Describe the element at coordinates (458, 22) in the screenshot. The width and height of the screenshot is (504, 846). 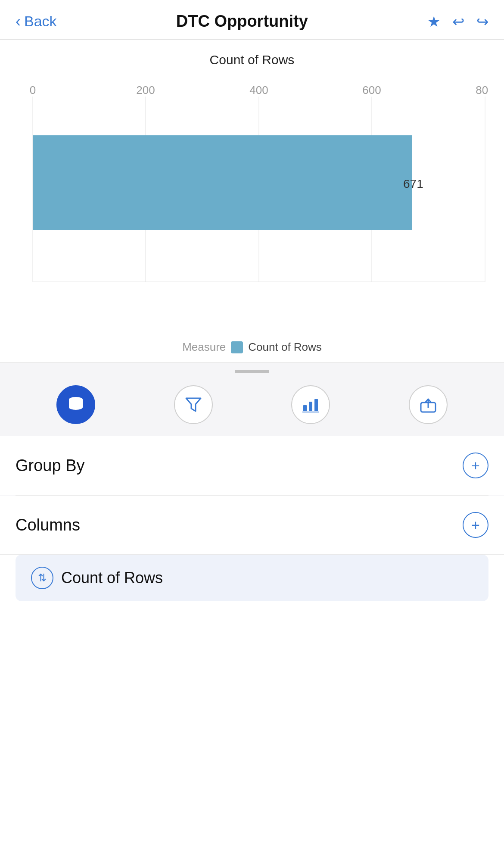
I see `undo-icon: ↩` at that location.